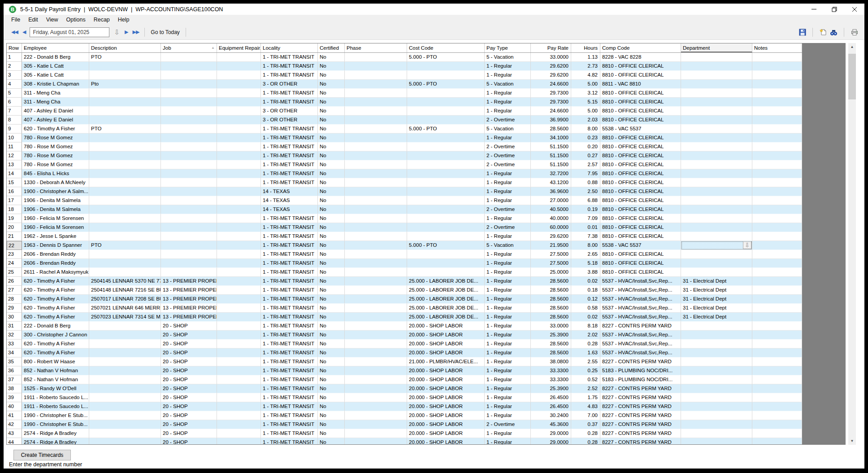 Image resolution: width=868 pixels, height=473 pixels. What do you see at coordinates (14, 32) in the screenshot?
I see `first-day-button: ◀◀` at bounding box center [14, 32].